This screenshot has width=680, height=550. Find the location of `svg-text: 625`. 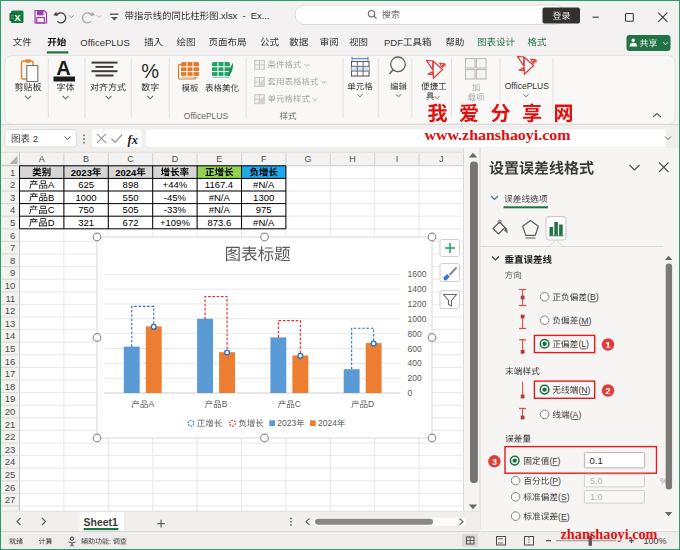

svg-text: 625 is located at coordinates (86, 184).